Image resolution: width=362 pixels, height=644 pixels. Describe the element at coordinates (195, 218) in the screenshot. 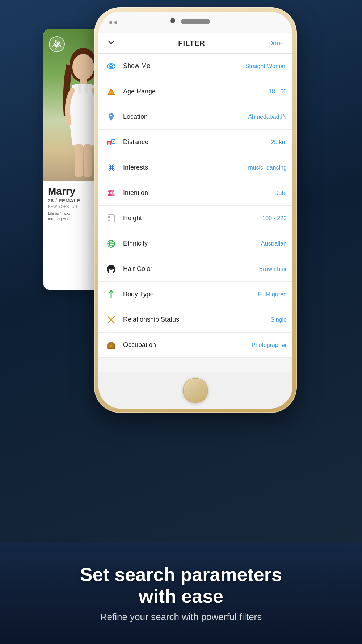

I see `filter-item-height: Height 100 - 222` at that location.